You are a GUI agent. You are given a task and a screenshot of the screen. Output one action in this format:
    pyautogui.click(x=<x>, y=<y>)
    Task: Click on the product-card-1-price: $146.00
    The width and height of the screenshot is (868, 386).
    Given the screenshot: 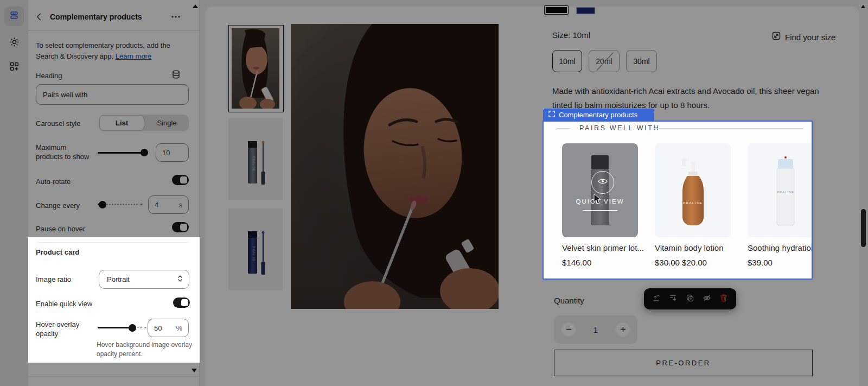 What is the action you would take?
    pyautogui.click(x=600, y=263)
    